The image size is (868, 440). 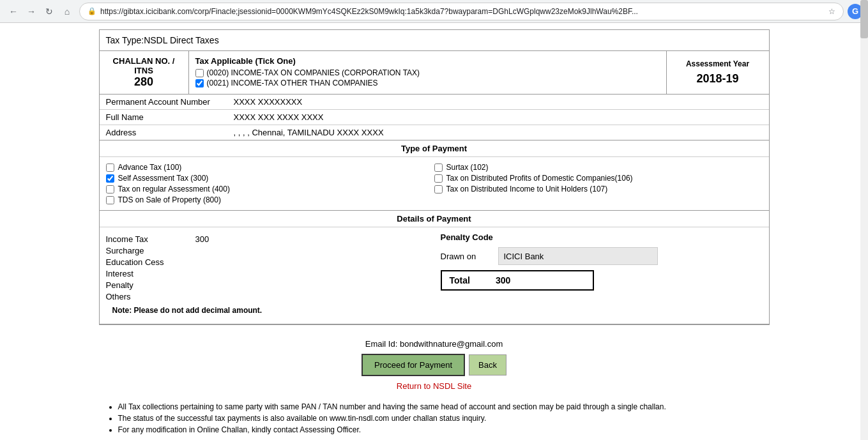 I want to click on info-bullets: All Tax collections pertaining to same p…, so click(x=434, y=418).